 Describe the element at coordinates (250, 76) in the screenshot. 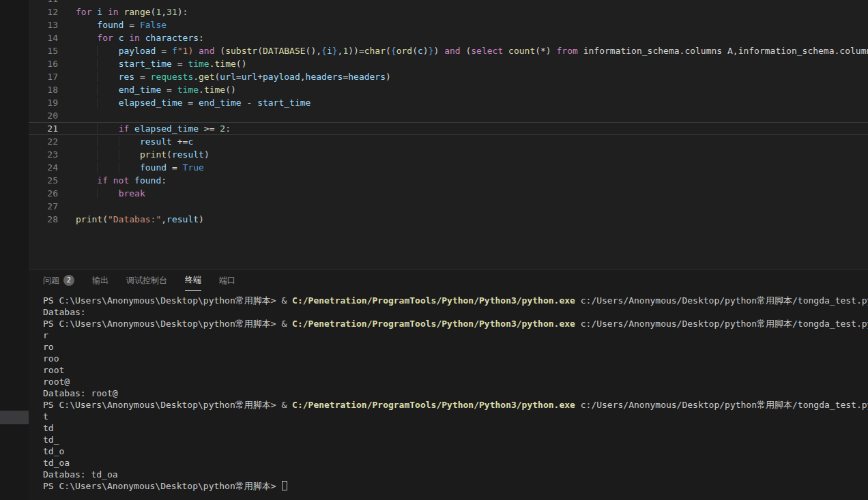

I see `token-var: url` at that location.